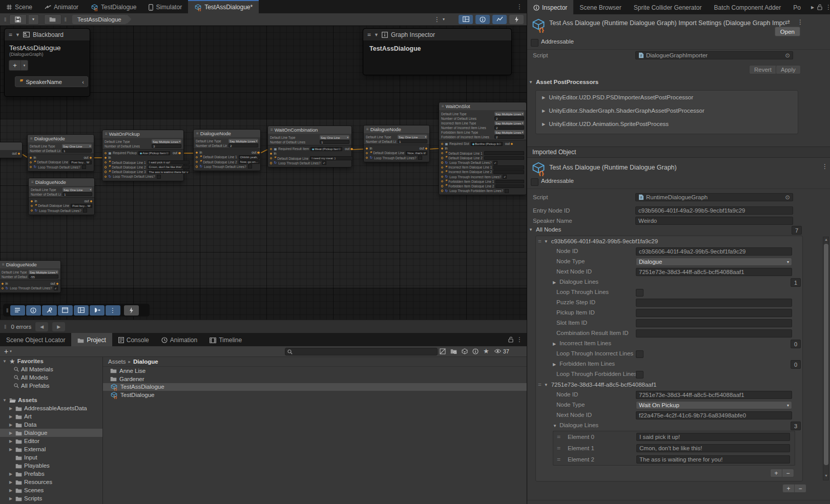  Describe the element at coordinates (813, 7) in the screenshot. I see `tab-scroll-icon: ▶` at that location.